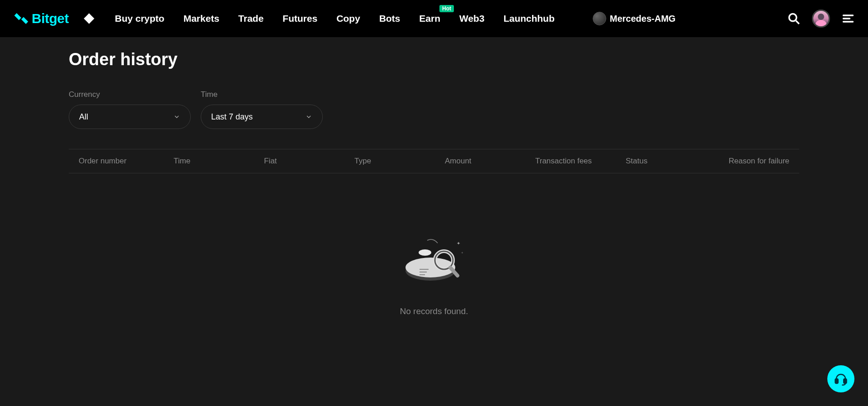 The height and width of the screenshot is (406, 868). Describe the element at coordinates (21, 19) in the screenshot. I see `brand-logo-icon` at that location.